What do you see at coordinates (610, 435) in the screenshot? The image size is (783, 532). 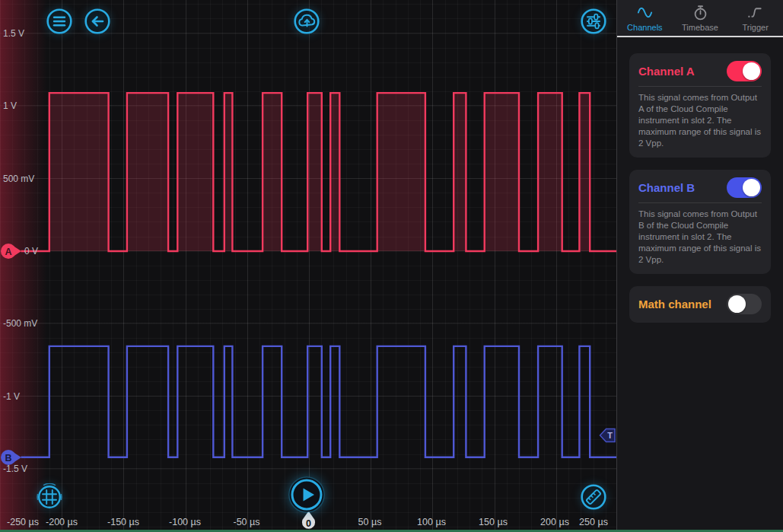 I see `svg-text: T` at bounding box center [610, 435].